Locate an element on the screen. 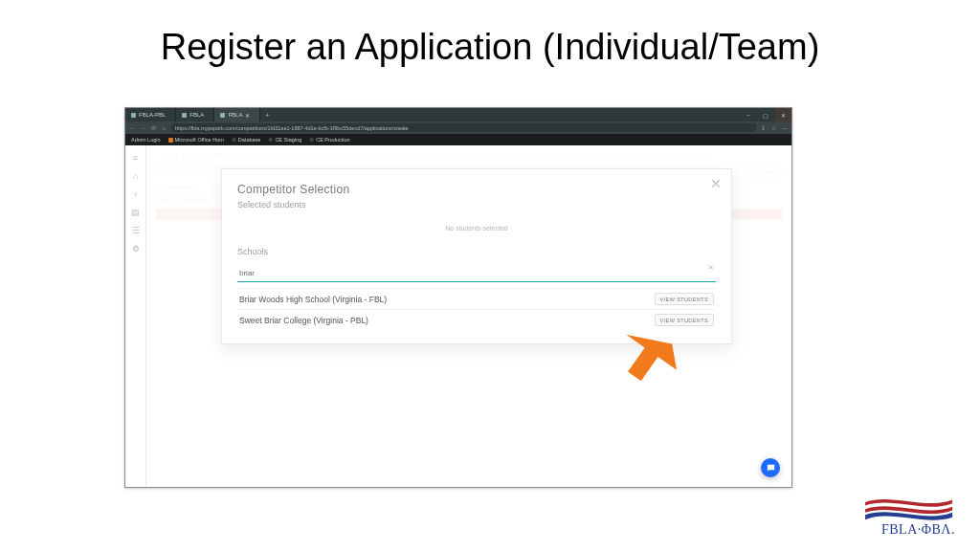 The image size is (980, 551). school-search-wrap: ✕ is located at coordinates (477, 272).